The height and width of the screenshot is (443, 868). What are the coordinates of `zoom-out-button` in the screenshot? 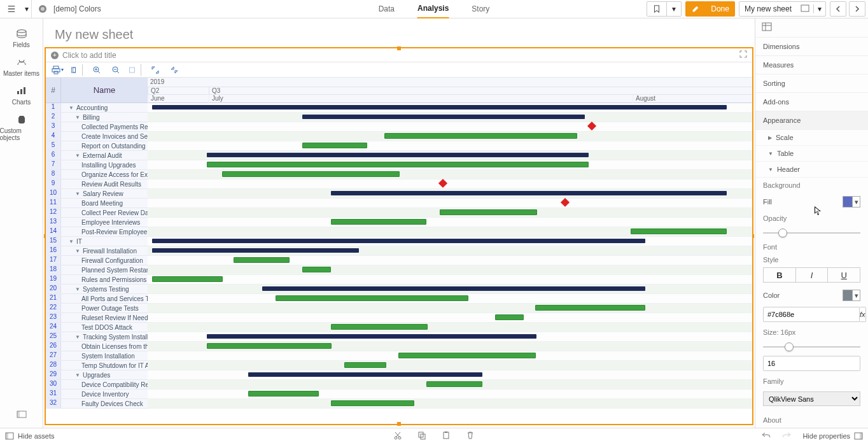 It's located at (116, 70).